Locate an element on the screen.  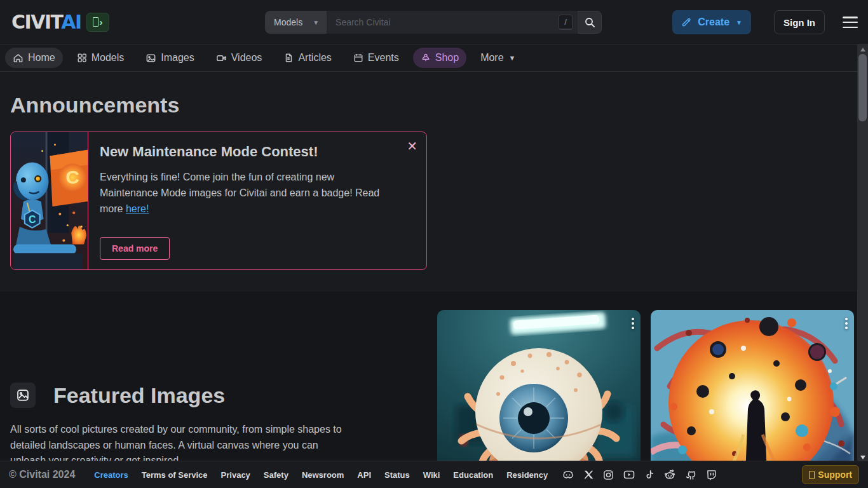
search-icon is located at coordinates (590, 22).